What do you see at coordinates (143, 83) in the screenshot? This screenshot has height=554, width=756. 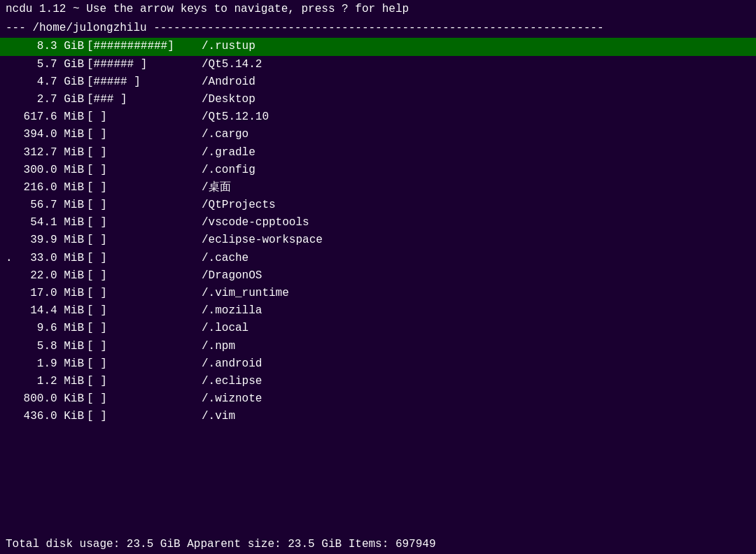 I see `usage-bar: [##### ]` at bounding box center [143, 83].